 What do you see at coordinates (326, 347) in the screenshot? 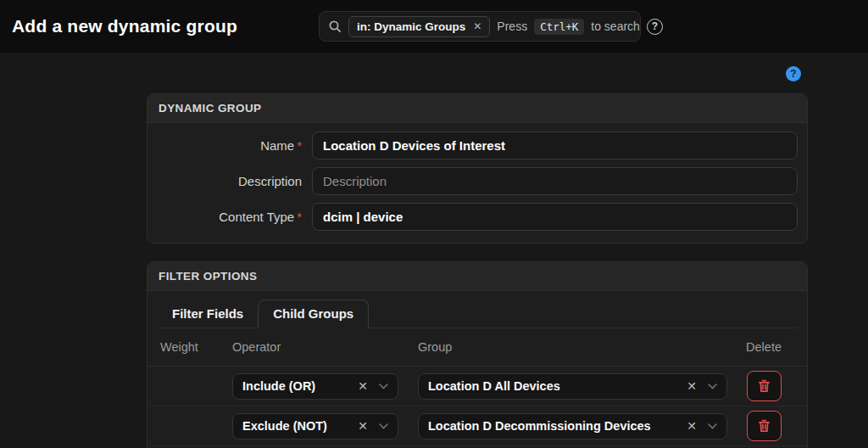
I see `column-header-operator: Operator` at bounding box center [326, 347].